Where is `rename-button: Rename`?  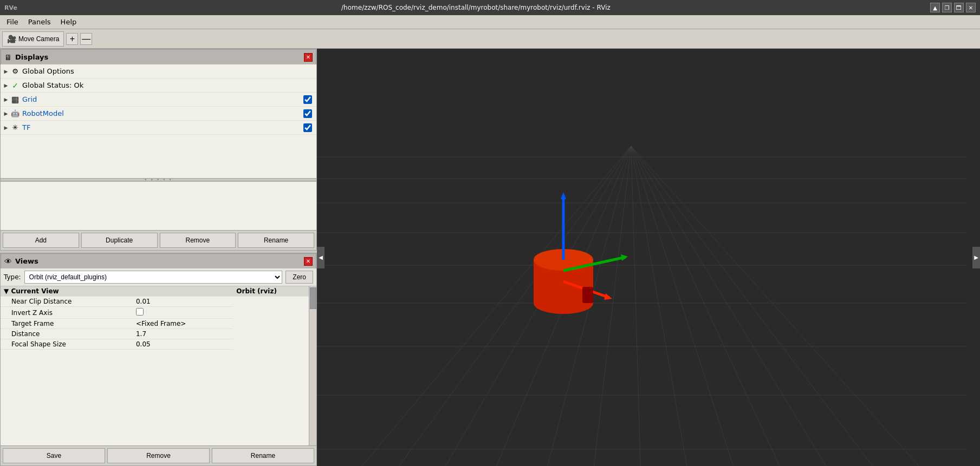
rename-button: Rename is located at coordinates (276, 240).